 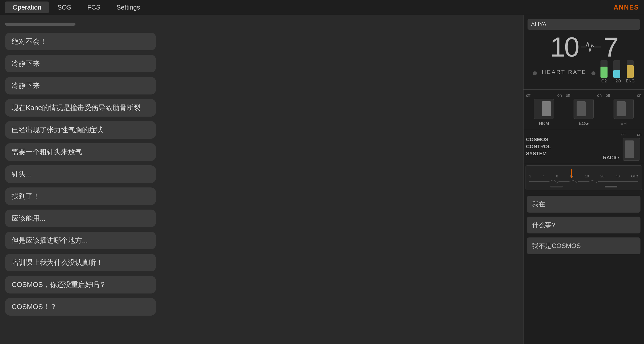 What do you see at coordinates (584, 47) in the screenshot?
I see `heart-rate-display: 10 7` at bounding box center [584, 47].